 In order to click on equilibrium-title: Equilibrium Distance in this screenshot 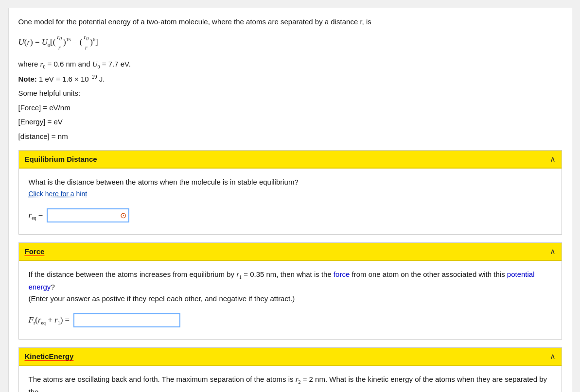, I will do `click(61, 159)`.